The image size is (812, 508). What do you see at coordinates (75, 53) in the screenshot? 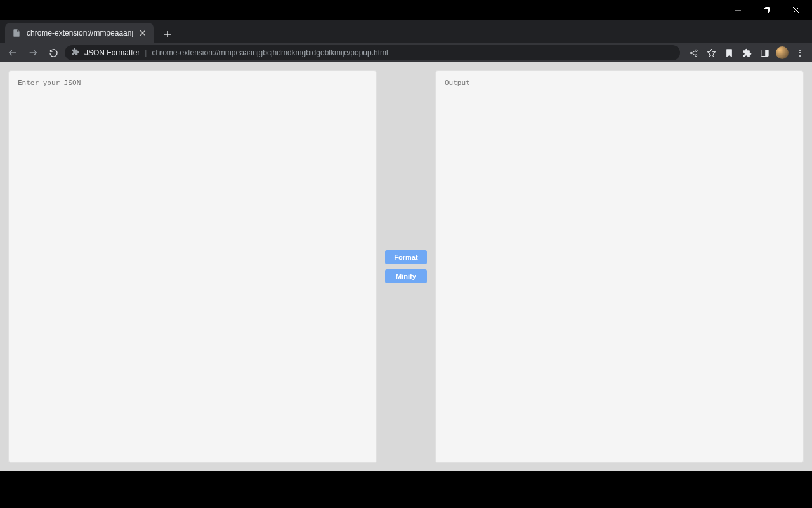
I see `extension-icon` at bounding box center [75, 53].